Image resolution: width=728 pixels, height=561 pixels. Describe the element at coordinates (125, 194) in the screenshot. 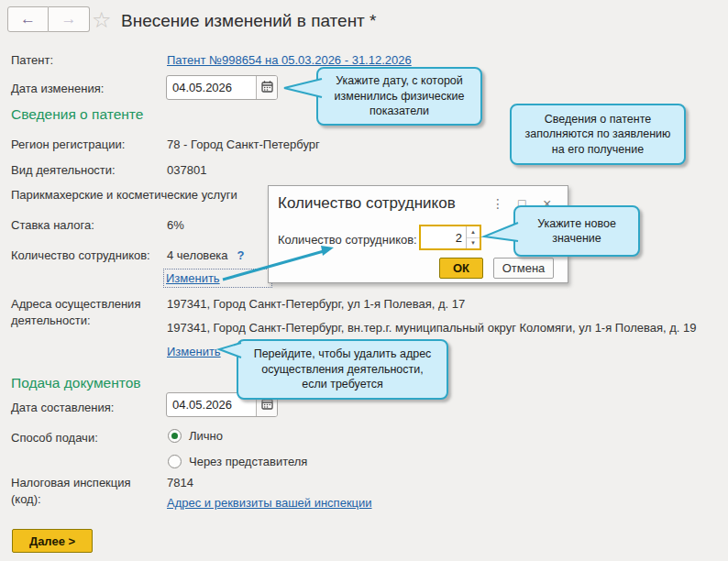

I see `activity-description: Парикмахерские и косметические услуги` at that location.